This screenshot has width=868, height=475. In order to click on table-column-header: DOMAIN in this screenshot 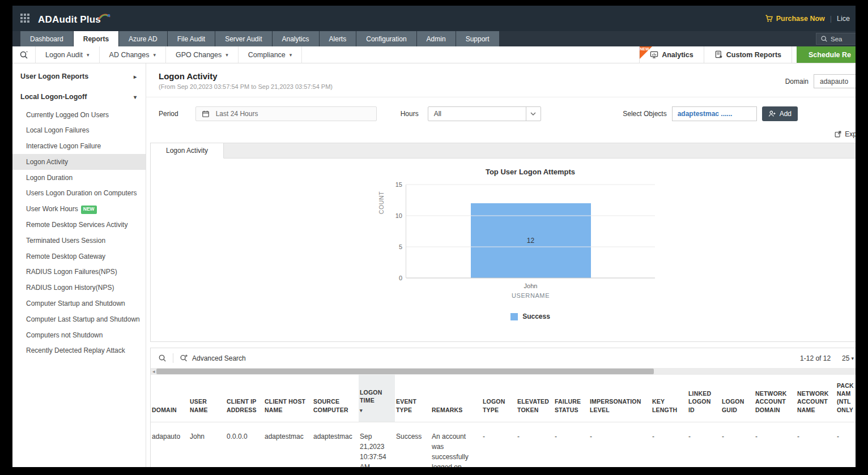, I will do `click(170, 399)`.